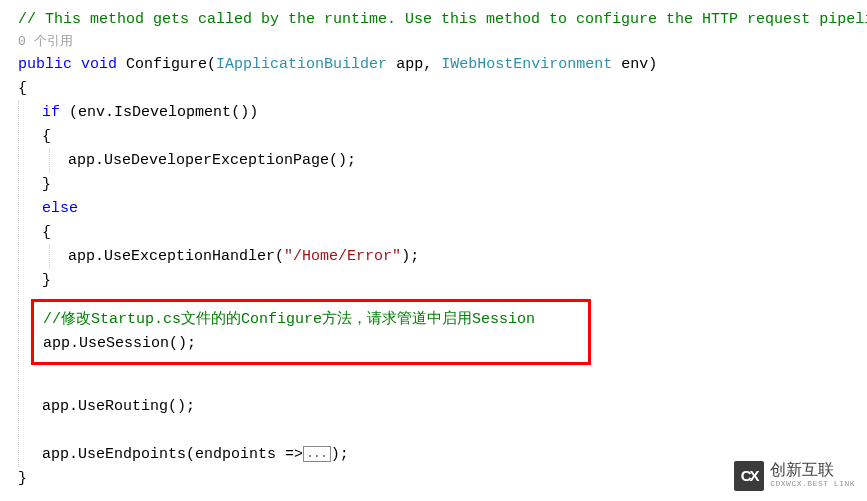 The image size is (867, 501). What do you see at coordinates (317, 454) in the screenshot?
I see `collapsed-region: ...` at bounding box center [317, 454].